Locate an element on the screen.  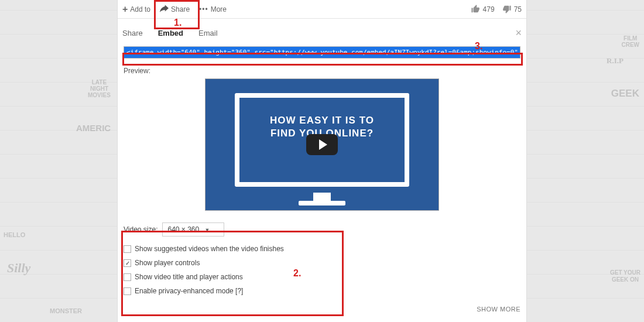
tab-share: Share is located at coordinates (132, 33).